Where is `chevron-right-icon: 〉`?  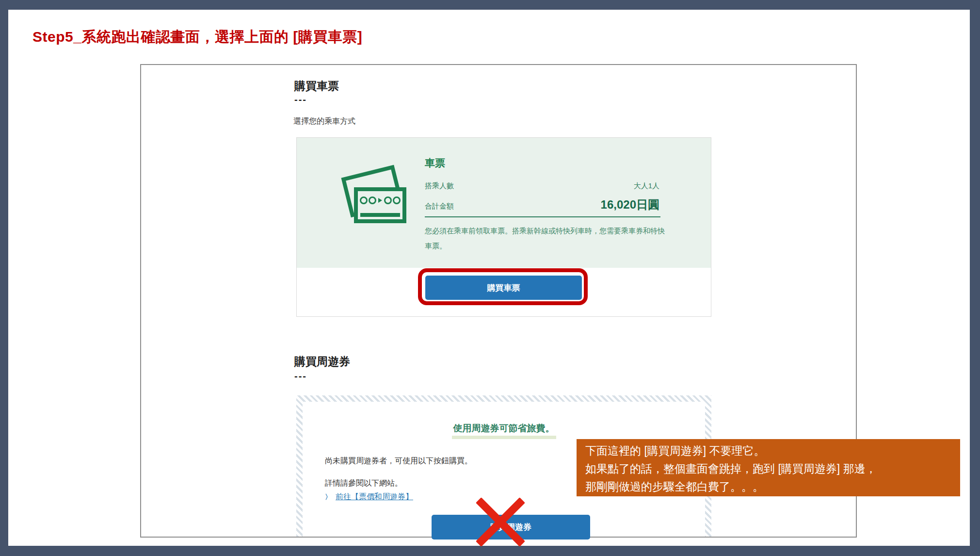
chevron-right-icon: 〉 is located at coordinates (328, 497).